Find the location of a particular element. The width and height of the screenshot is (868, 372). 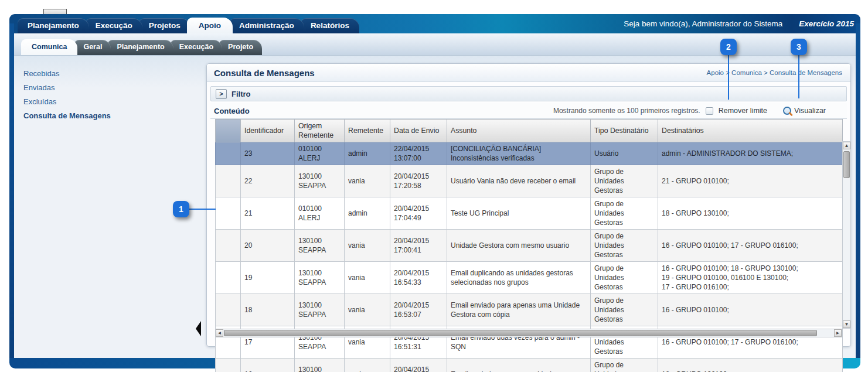

table-vertical-scrollbar: ▲ ▼ is located at coordinates (846, 235).